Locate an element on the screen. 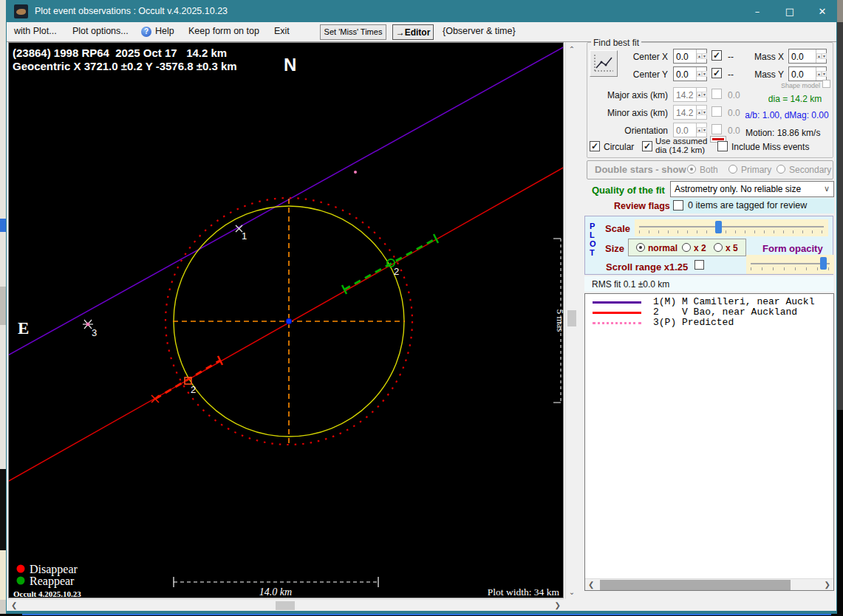  mass-y-down: ▼ is located at coordinates (825, 74).